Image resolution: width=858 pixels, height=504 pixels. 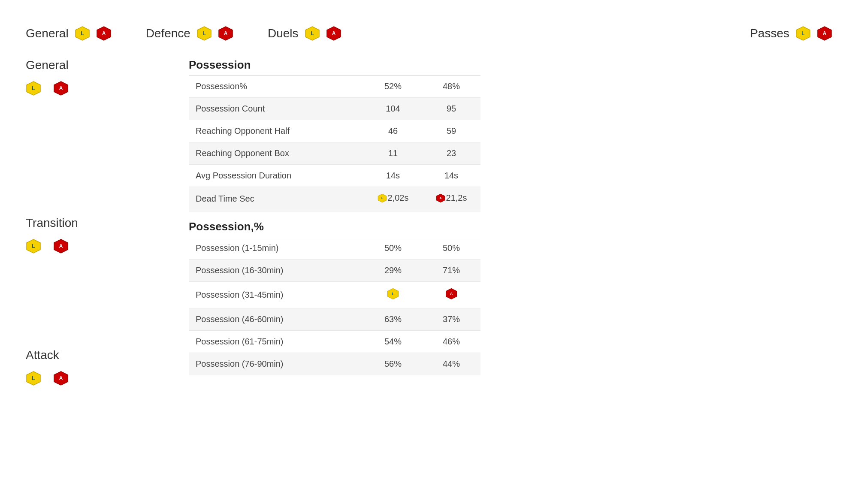 I want to click on left-sidebar: General L A Transition, so click(x=99, y=235).